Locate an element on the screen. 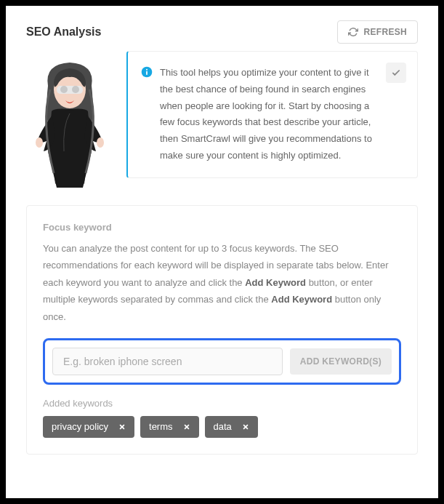 This screenshot has height=504, width=444. info-icon is located at coordinates (147, 72).